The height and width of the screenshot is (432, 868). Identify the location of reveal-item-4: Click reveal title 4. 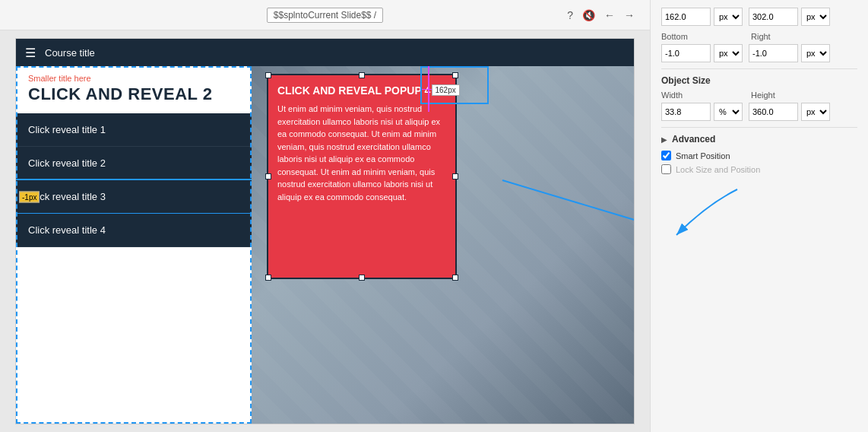
(134, 230).